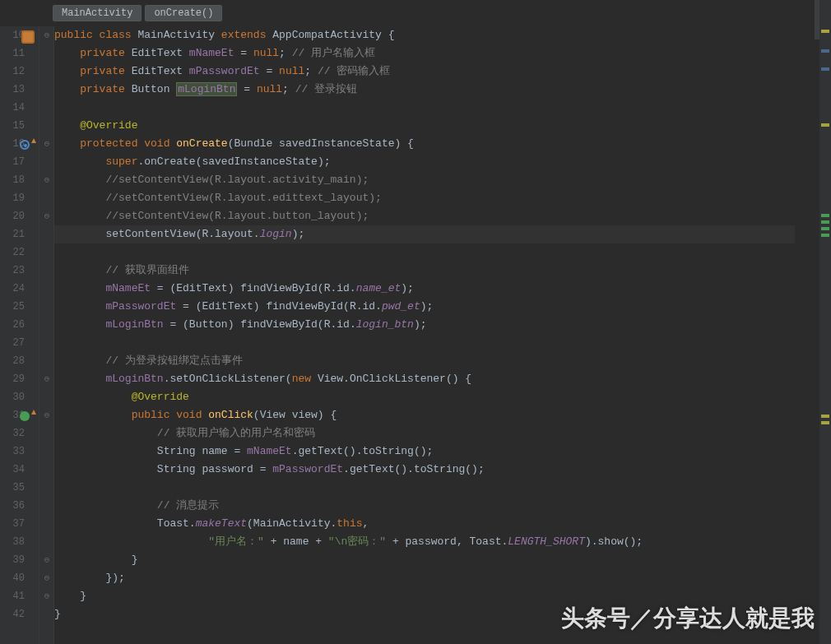 The width and height of the screenshot is (831, 644). What do you see at coordinates (20, 379) in the screenshot?
I see `line-number: 29` at bounding box center [20, 379].